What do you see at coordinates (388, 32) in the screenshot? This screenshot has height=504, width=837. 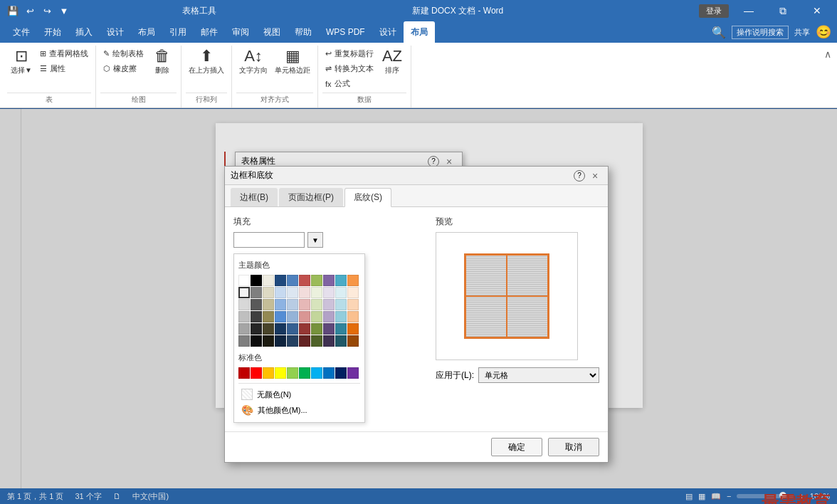 I see `tab-design2: 设计` at bounding box center [388, 32].